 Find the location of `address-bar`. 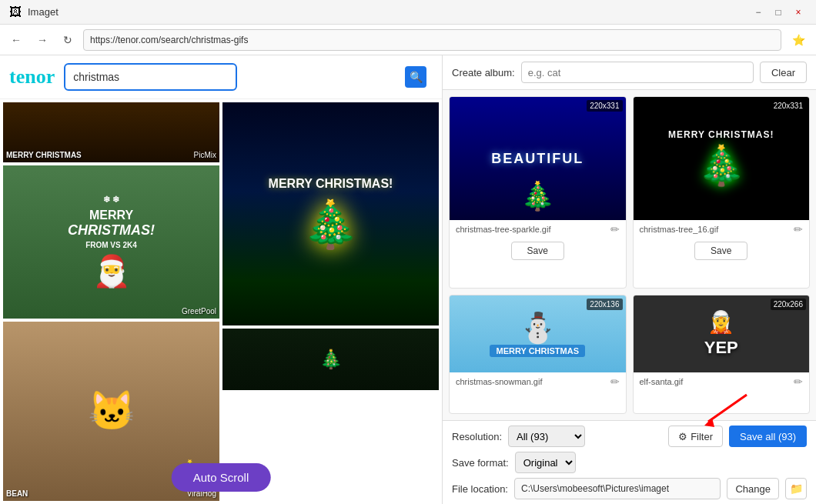

address-bar is located at coordinates (433, 40).